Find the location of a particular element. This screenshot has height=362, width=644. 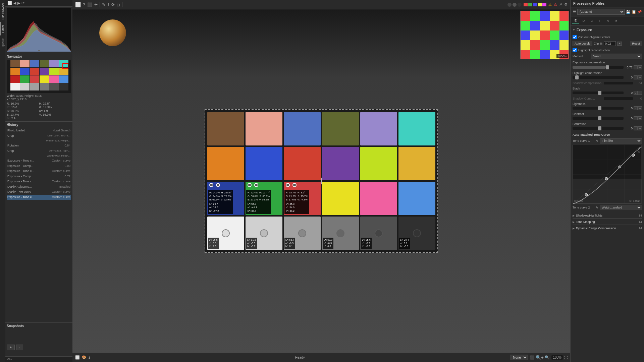

history-item-exp-comp1: Exposure - Comp...0.00 is located at coordinates (39, 166).